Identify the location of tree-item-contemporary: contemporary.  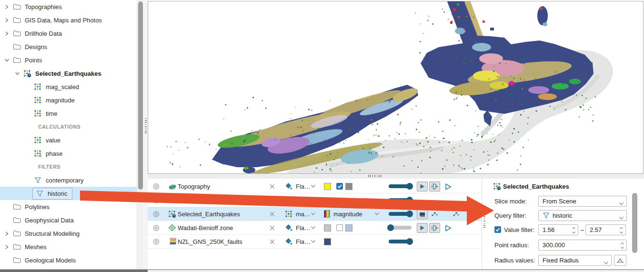
(69, 180).